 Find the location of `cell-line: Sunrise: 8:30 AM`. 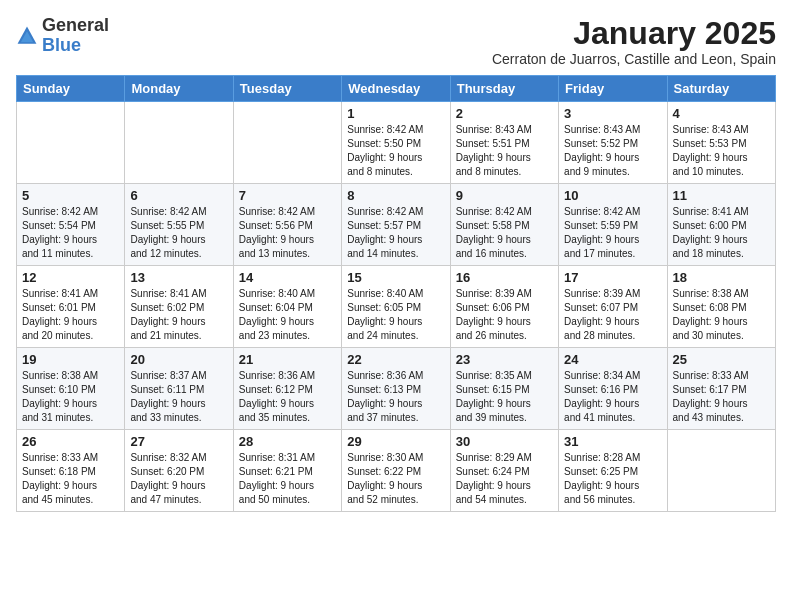

cell-line: Sunrise: 8:30 AM is located at coordinates (396, 458).